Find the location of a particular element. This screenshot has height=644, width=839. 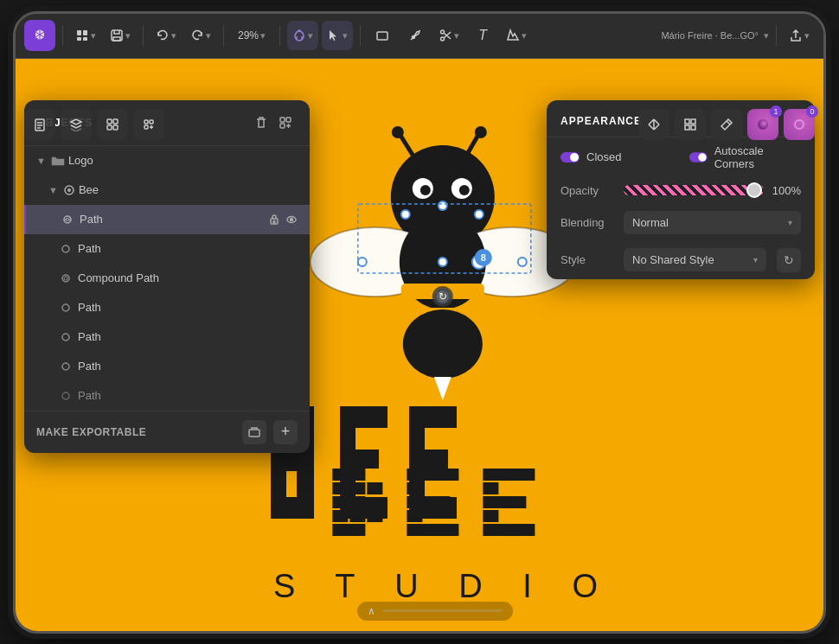

closed-toggle-group: Closed is located at coordinates (616, 157).